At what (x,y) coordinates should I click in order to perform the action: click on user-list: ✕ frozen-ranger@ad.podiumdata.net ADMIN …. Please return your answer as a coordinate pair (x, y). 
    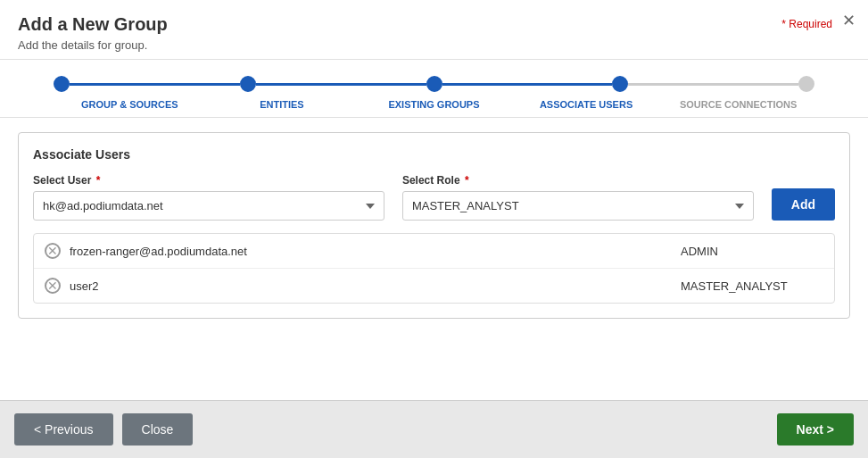
    Looking at the image, I should click on (434, 268).